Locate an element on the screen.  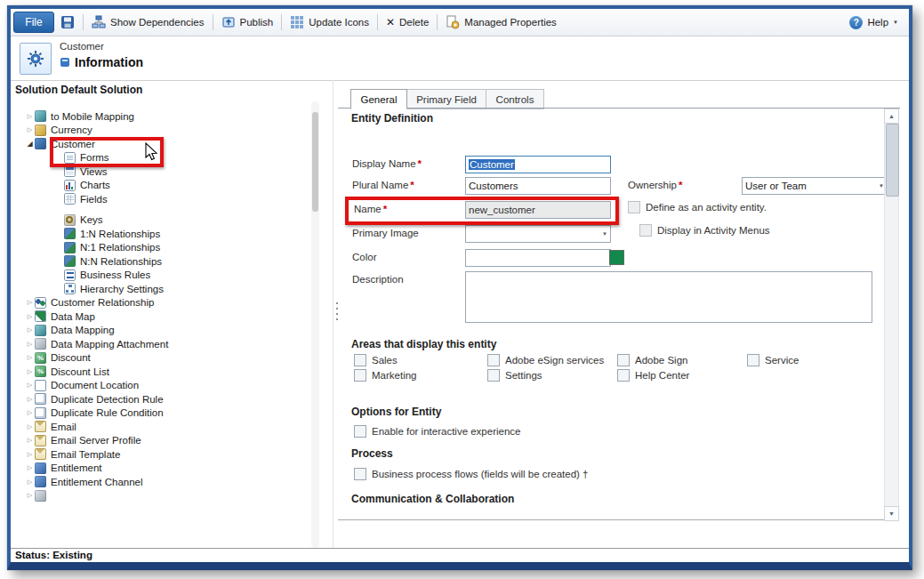
tree-item-email-server-profile: ▷Email Server Profile is located at coordinates (165, 441).